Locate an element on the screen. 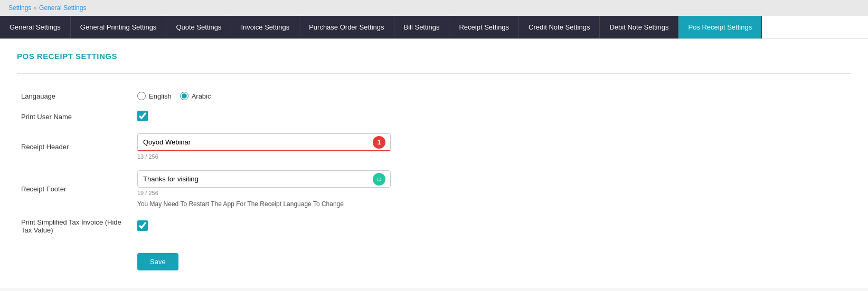  receipt-header-char-count: 13 / 256 is located at coordinates (492, 157).